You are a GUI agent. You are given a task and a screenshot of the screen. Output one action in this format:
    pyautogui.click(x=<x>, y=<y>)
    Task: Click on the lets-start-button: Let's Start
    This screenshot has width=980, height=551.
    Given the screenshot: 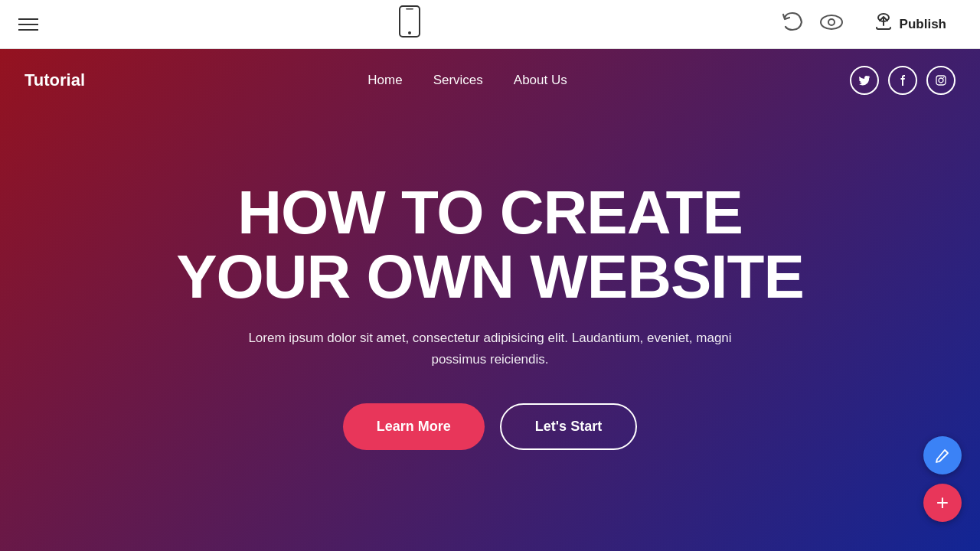 What is the action you would take?
    pyautogui.click(x=568, y=427)
    